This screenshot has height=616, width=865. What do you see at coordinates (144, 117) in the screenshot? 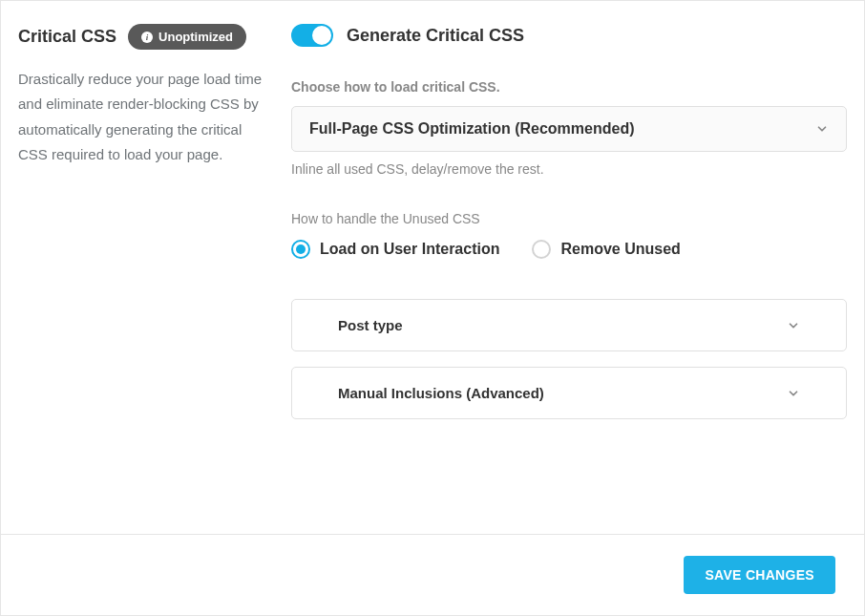
I see `section-description: Drastically reduce your page load time a…` at bounding box center [144, 117].